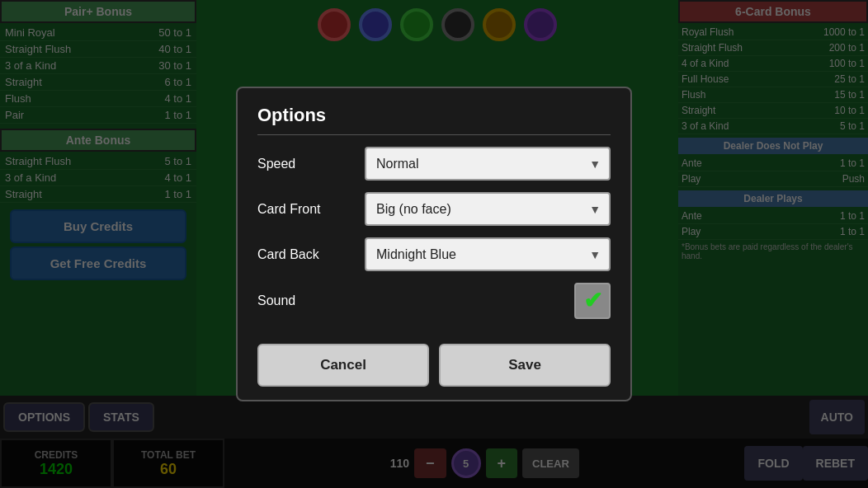 The width and height of the screenshot is (868, 488). What do you see at coordinates (434, 254) in the screenshot?
I see `card-back-row: Card Back Midnight Blue Red Green ▼` at bounding box center [434, 254].